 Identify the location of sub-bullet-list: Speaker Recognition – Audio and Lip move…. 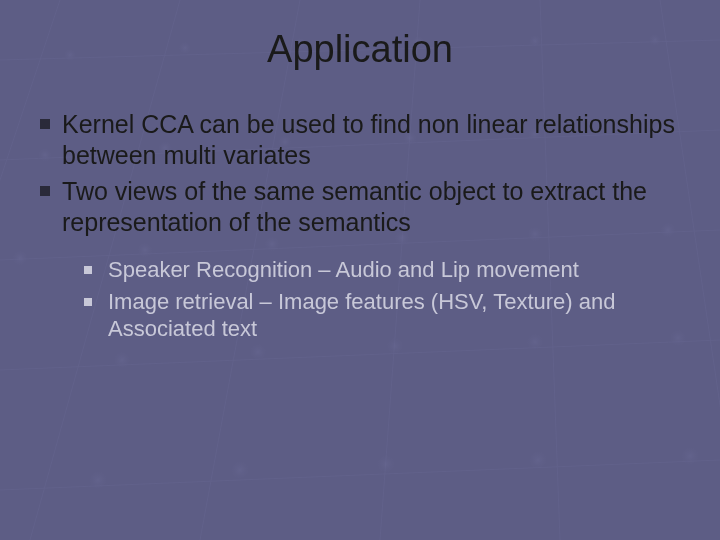
(360, 300).